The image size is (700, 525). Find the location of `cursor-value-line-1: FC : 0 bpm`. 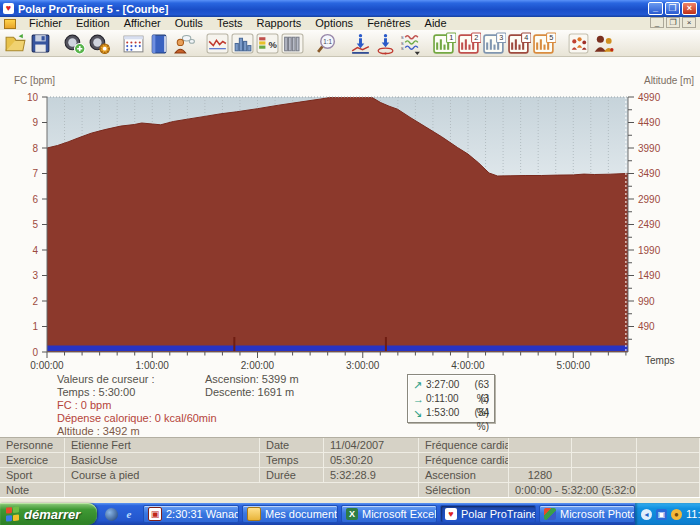

cursor-value-line-1: FC : 0 bpm is located at coordinates (137, 406).